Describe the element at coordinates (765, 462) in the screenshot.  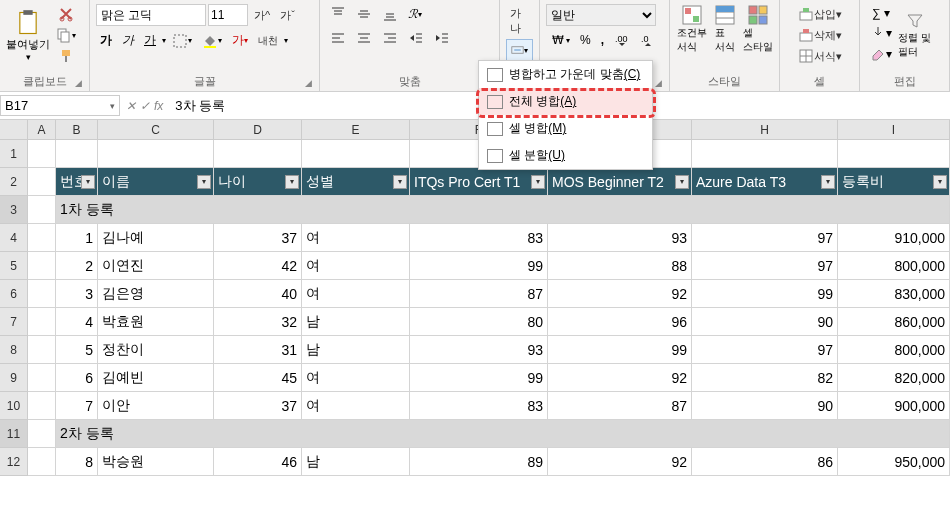
I see `cell: 86` at that location.